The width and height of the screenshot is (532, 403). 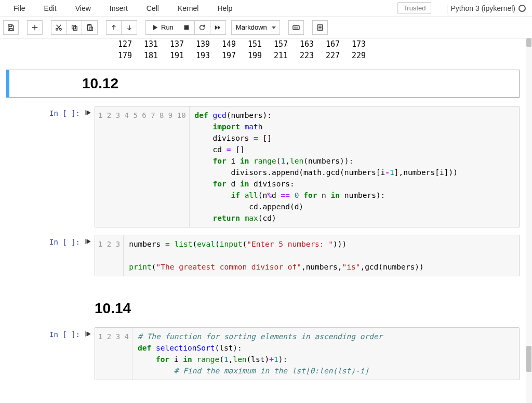 I want to click on add-cell-button, so click(x=35, y=28).